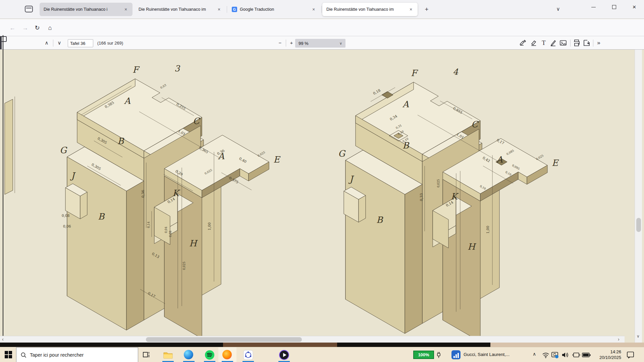 The width and height of the screenshot is (644, 362). Describe the element at coordinates (9, 355) in the screenshot. I see `start-button` at that location.